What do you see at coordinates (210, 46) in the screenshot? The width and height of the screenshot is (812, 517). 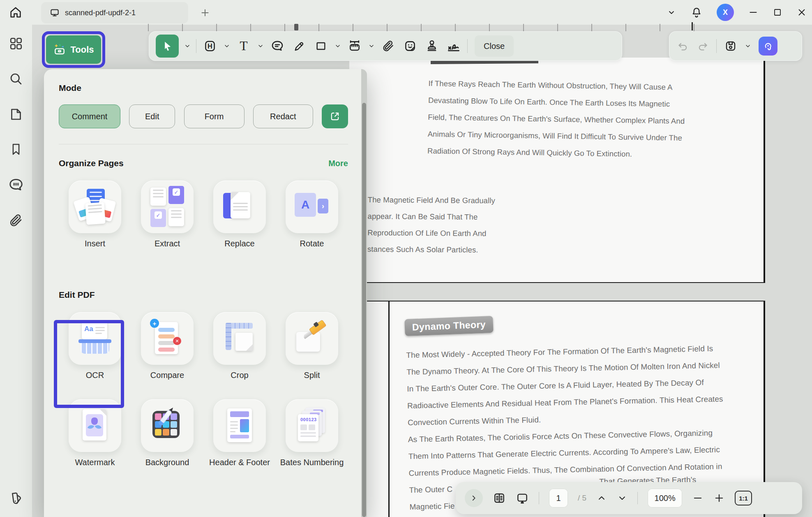 I see `highlight-icon: H` at bounding box center [210, 46].